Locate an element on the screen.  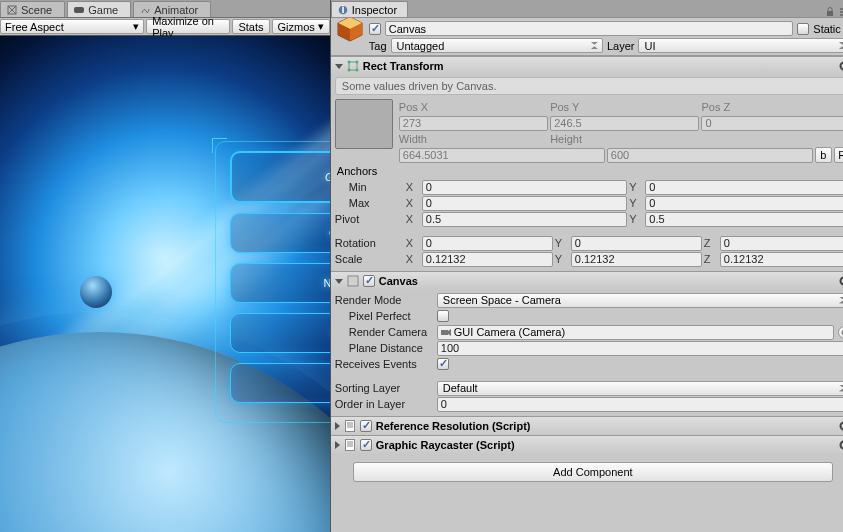
scale-y is located at coordinates (636, 260).